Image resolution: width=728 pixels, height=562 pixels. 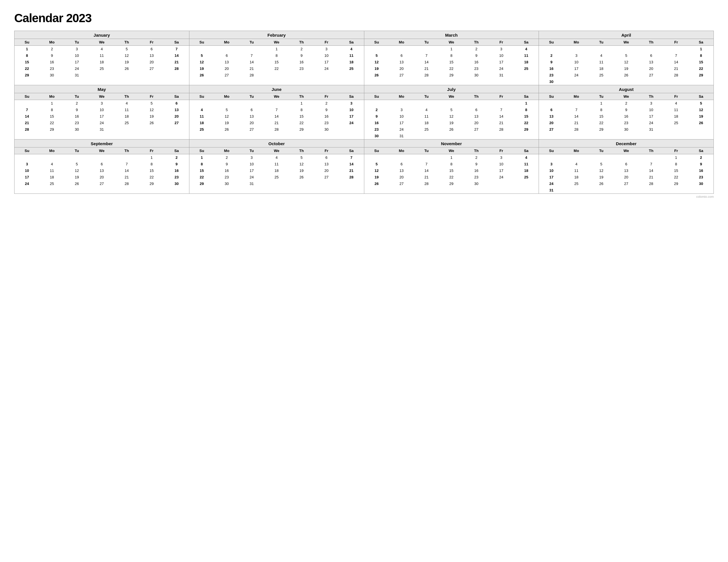 I want to click on week-row: 31, so click(x=626, y=190).